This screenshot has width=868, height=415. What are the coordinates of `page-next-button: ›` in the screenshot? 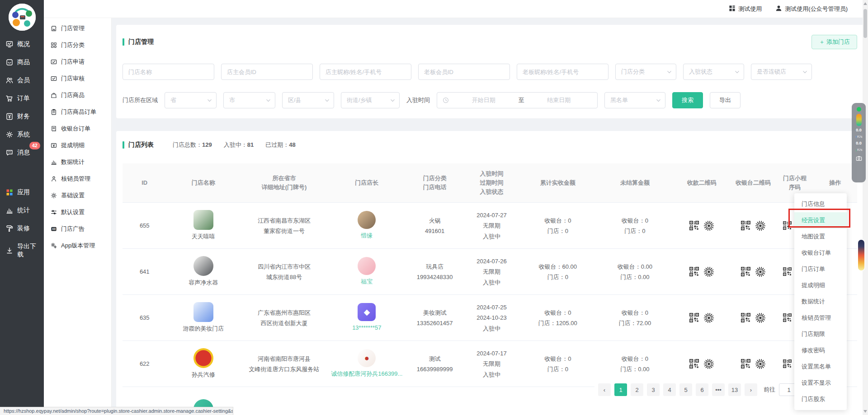 It's located at (751, 390).